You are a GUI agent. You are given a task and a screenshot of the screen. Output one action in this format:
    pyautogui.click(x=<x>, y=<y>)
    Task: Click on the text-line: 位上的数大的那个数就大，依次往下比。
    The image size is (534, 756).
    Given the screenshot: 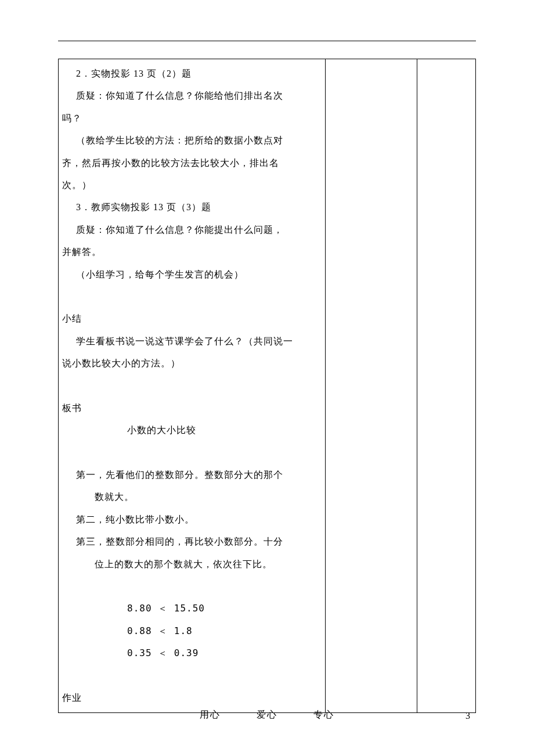 What is the action you would take?
    pyautogui.click(x=192, y=564)
    